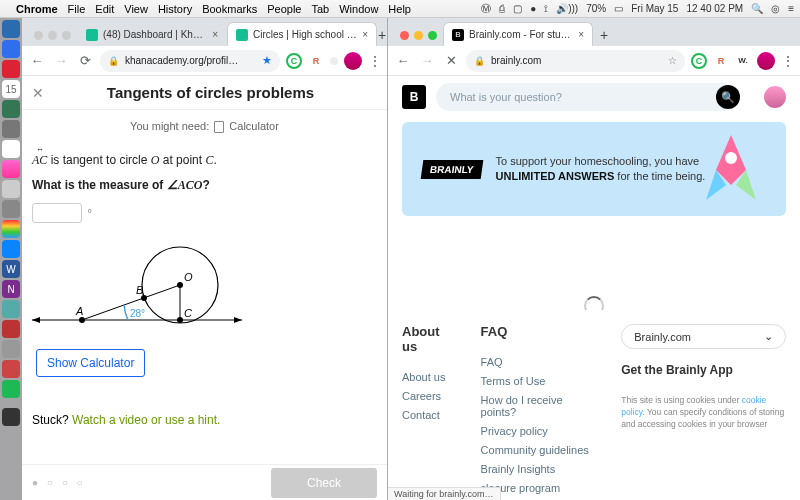  What do you see at coordinates (77, 9) in the screenshot?
I see `menu-file: File` at bounding box center [77, 9].